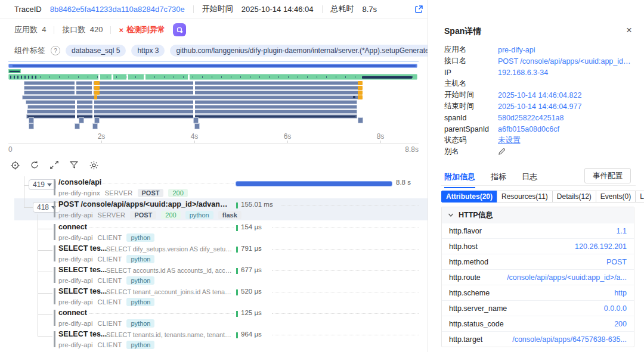 The width and height of the screenshot is (644, 352). I want to click on field-row: 接口名POST /console/api/apps/<uuid:app_id>/…, so click(538, 61).